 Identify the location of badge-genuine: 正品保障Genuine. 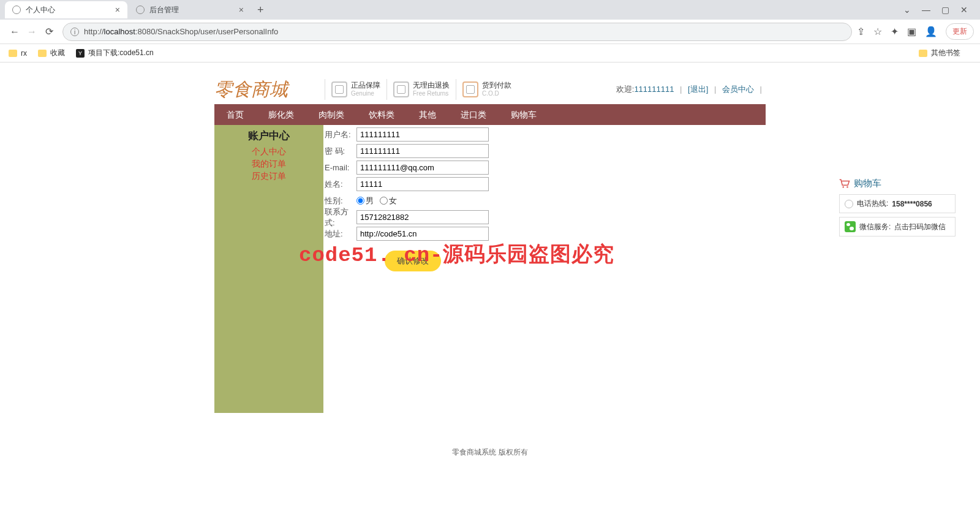
(353, 89).